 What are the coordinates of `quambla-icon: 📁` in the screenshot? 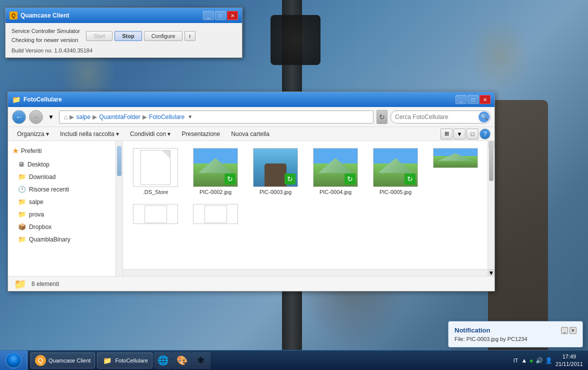 It's located at (22, 239).